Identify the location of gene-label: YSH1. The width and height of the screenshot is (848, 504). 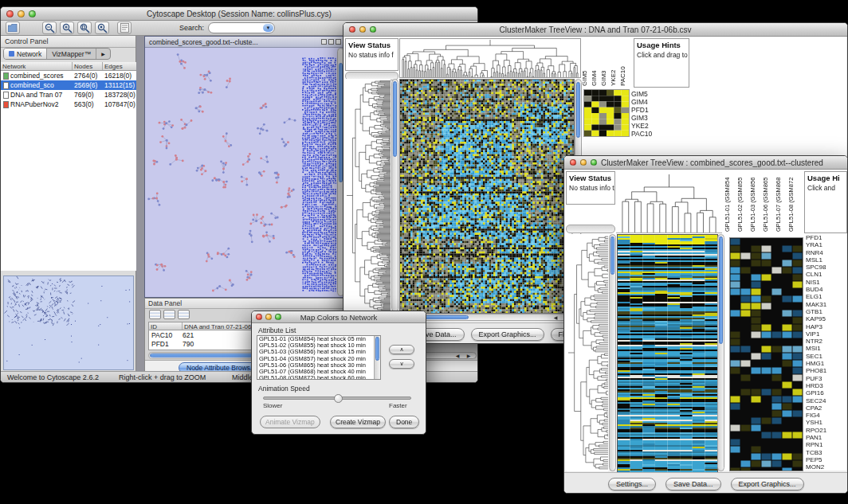
(826, 422).